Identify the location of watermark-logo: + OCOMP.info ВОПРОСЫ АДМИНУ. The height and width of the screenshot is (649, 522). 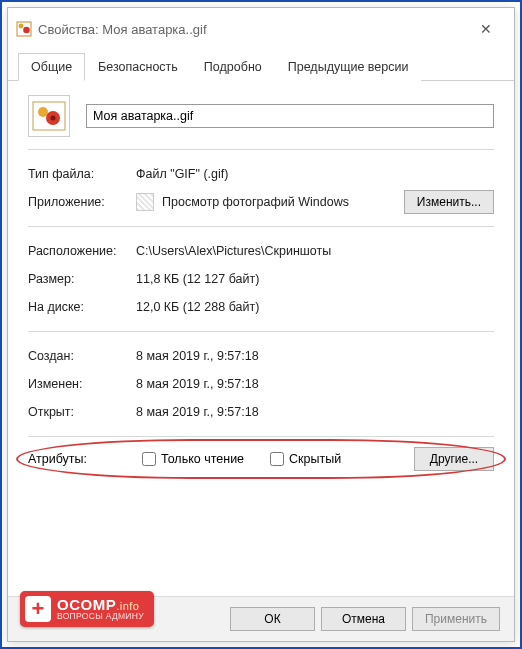
(87, 609).